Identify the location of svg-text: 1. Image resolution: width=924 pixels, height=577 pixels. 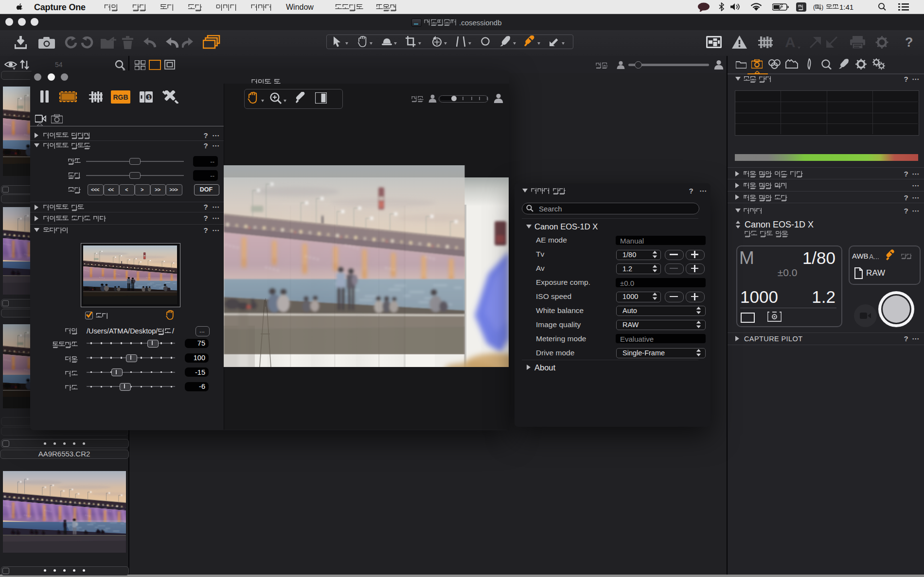
(149, 97).